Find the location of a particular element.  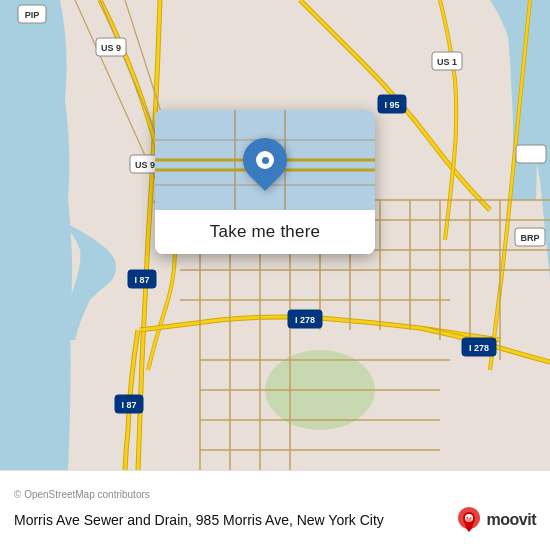

pin-circle is located at coordinates (265, 160).